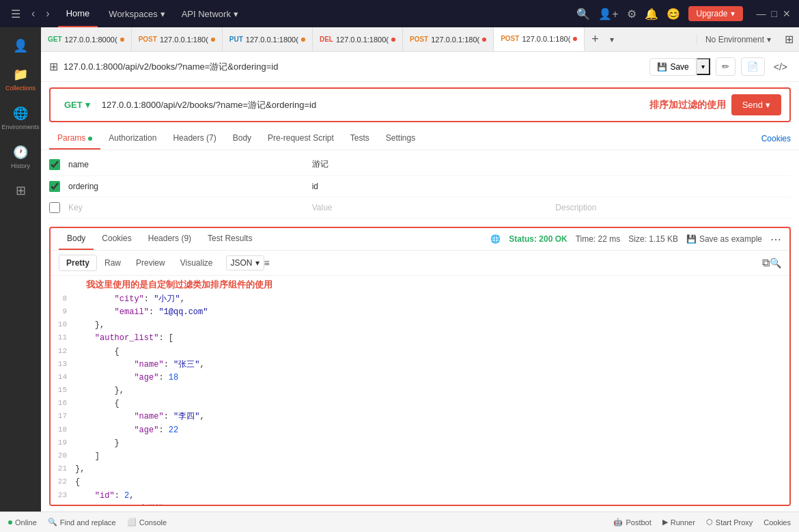 This screenshot has width=799, height=532. I want to click on notification-icon: 🔔, so click(651, 14).